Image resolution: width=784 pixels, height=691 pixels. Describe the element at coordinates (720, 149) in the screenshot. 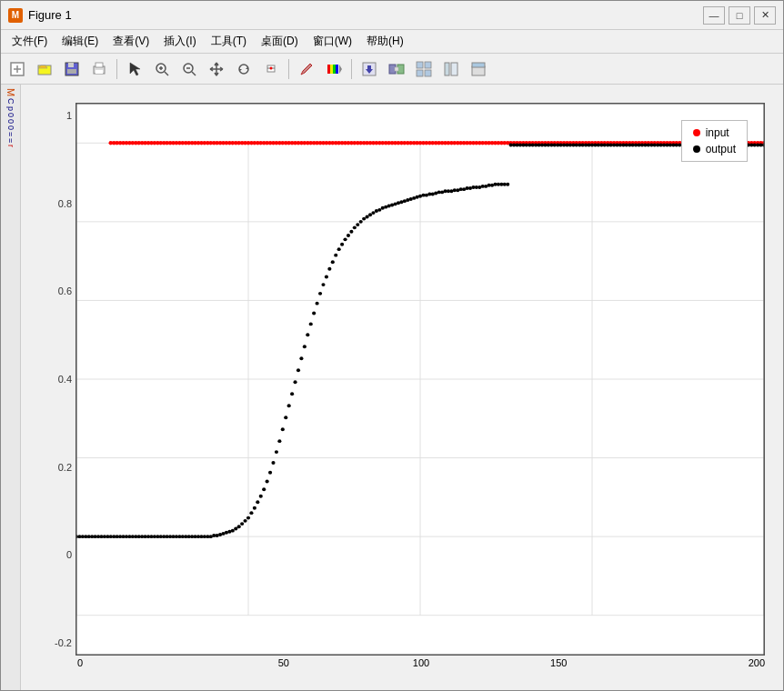

I see `legend-output-label: output` at that location.